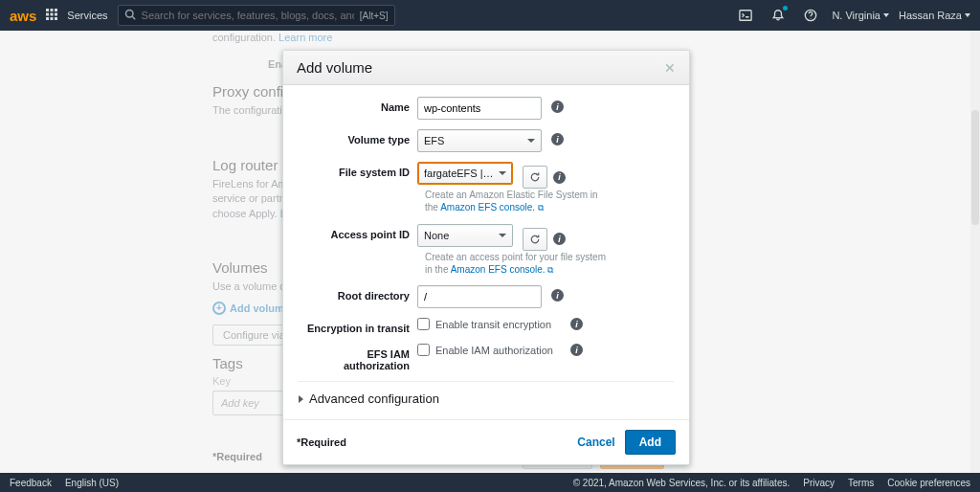 The image size is (980, 492). What do you see at coordinates (87, 15) in the screenshot?
I see `services-link: Services` at bounding box center [87, 15].